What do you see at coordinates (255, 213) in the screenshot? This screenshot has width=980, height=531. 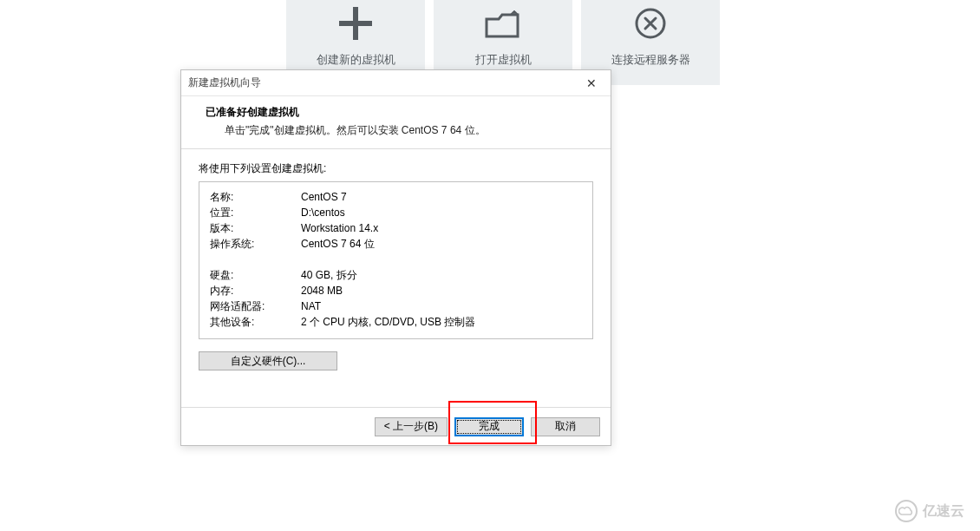 I see `row-location-key: 位置:` at bounding box center [255, 213].